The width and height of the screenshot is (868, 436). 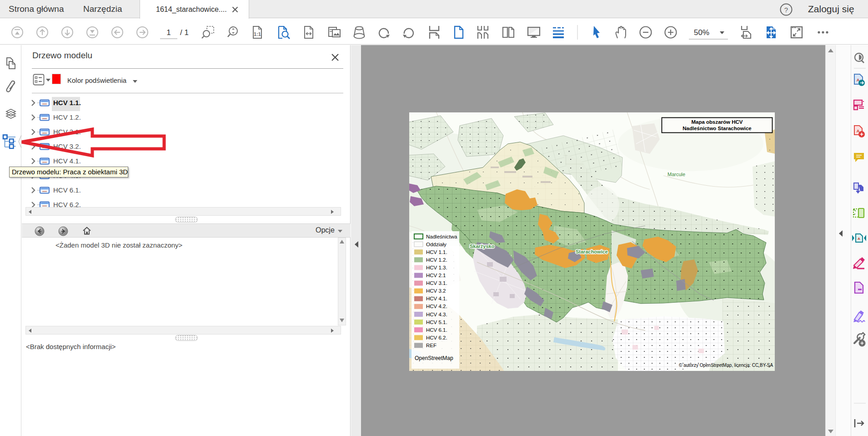 I want to click on svg-text: Oddziały, so click(x=437, y=244).